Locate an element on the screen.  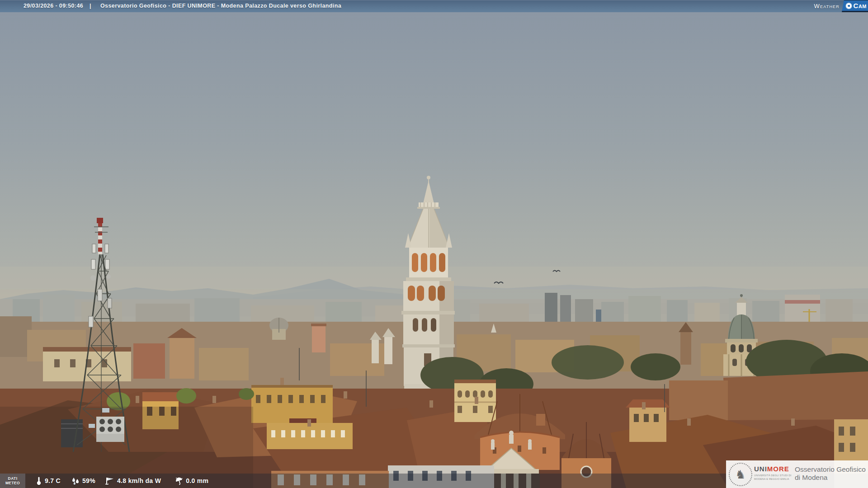
rain-icon is located at coordinates (179, 481).